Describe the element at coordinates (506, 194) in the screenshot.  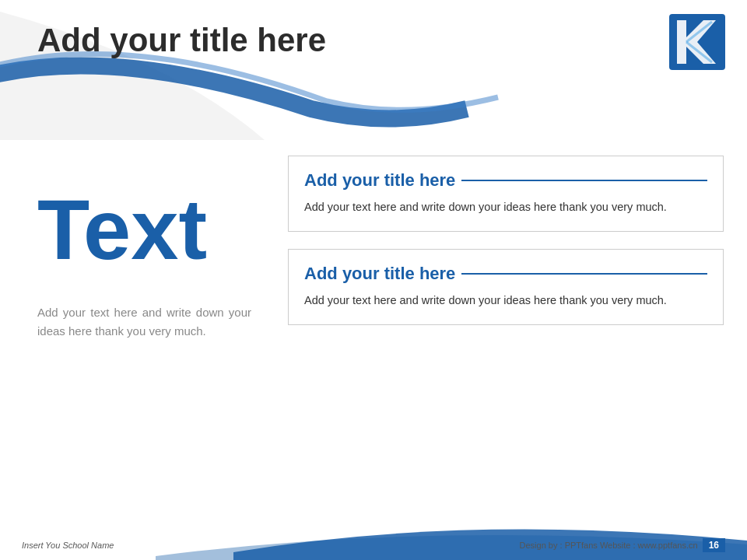
I see `content-box-1: Add your title here Add your text here a…` at that location.